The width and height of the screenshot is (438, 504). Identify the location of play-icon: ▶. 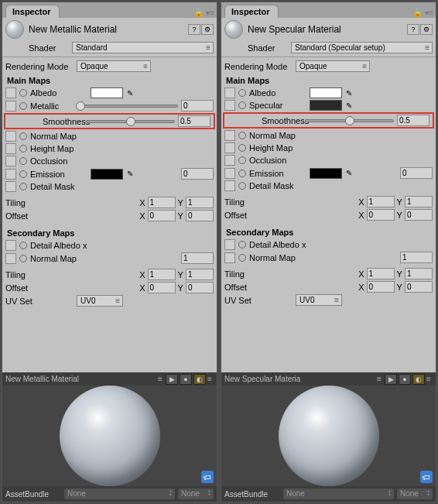
(391, 379).